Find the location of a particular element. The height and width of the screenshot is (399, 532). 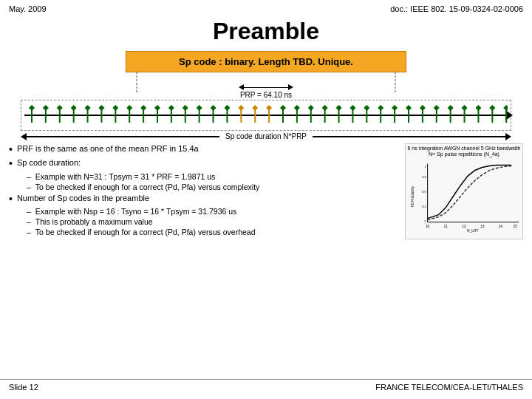

svg-text: N_LRT is located at coordinates (473, 231).